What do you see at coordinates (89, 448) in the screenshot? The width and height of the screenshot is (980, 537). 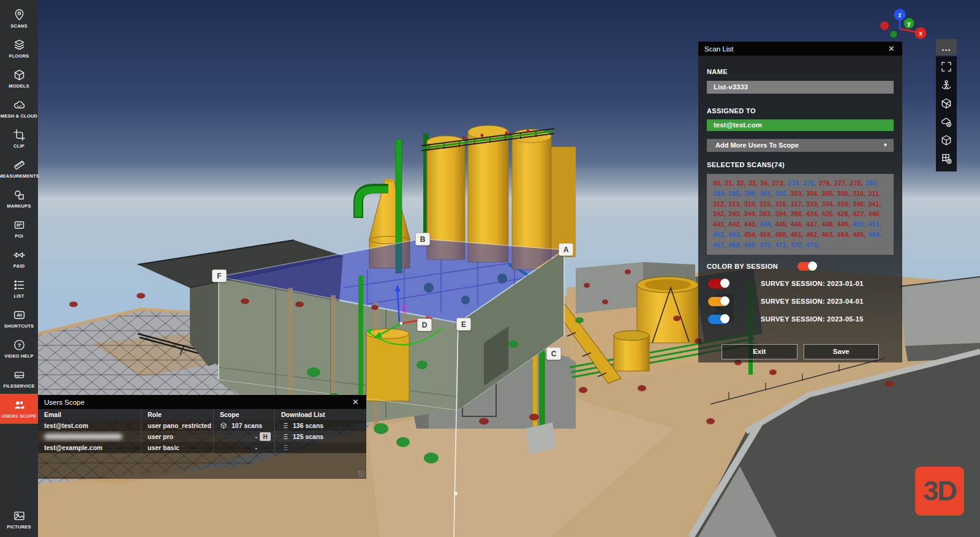 I see `cell-email: test@example.com` at bounding box center [89, 448].